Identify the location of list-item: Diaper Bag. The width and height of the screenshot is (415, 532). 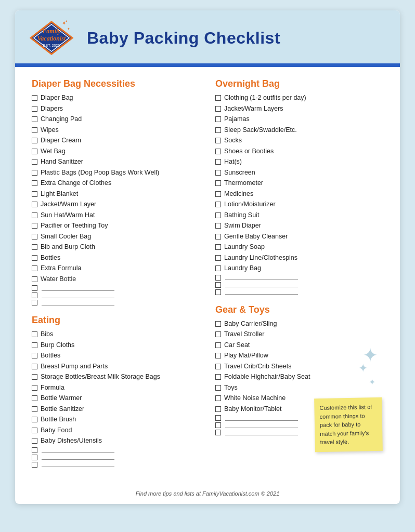
(115, 98).